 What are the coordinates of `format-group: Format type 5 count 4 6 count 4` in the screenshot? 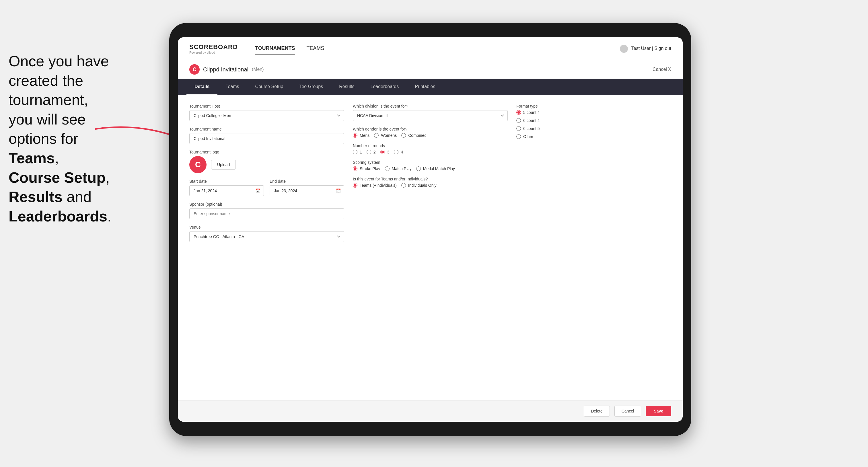 It's located at (594, 121).